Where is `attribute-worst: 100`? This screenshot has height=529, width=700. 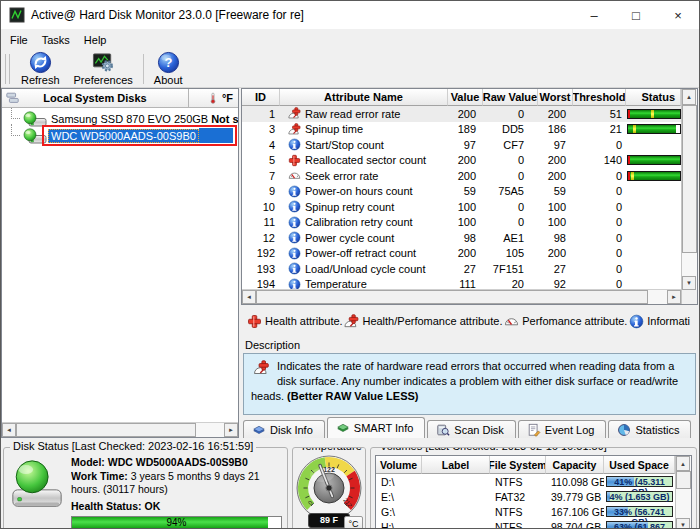
attribute-worst: 100 is located at coordinates (556, 222).